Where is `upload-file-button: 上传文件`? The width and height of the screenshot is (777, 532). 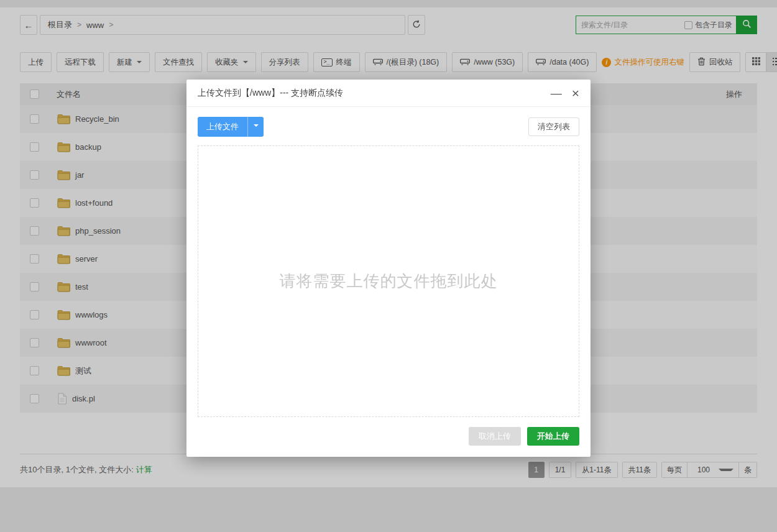 upload-file-button: 上传文件 is located at coordinates (223, 127).